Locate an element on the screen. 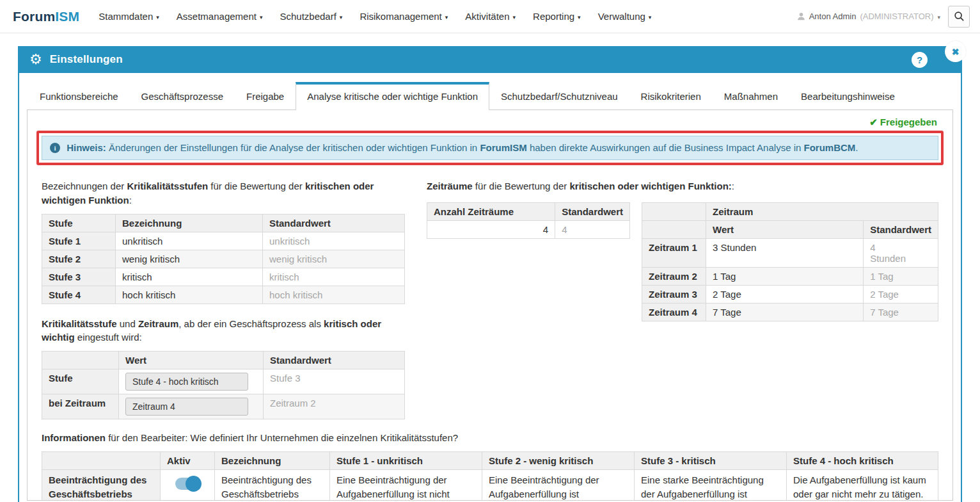  nav-menu-label: Reporting is located at coordinates (554, 17).